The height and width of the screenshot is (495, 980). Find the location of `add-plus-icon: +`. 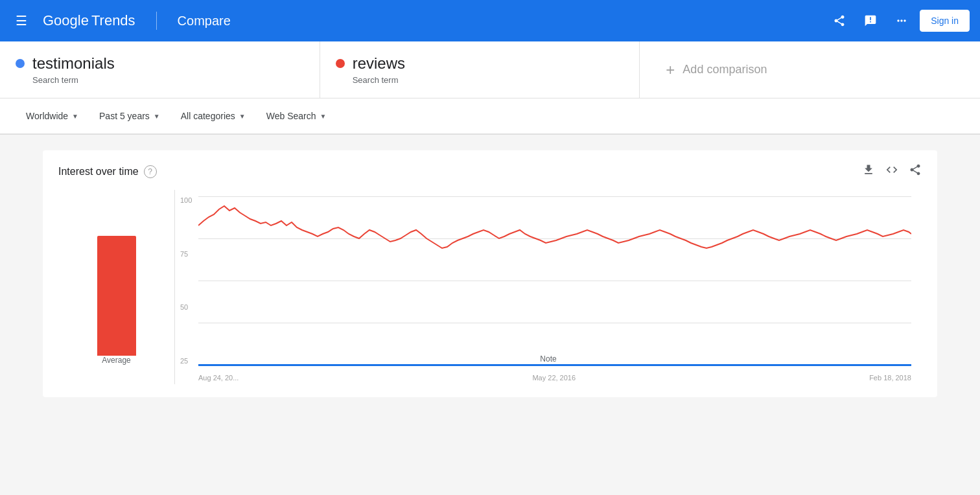

add-plus-icon: + is located at coordinates (670, 70).